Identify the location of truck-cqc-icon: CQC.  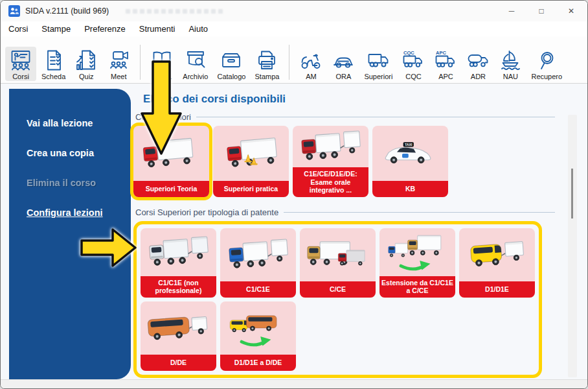
(413, 60).